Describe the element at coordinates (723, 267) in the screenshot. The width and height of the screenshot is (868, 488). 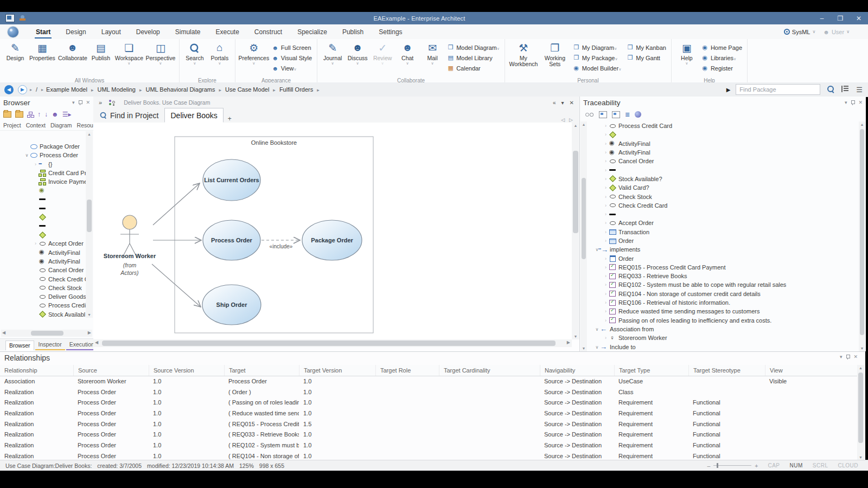
I see `tree-item: REQ015 - Process Credit Card Payment` at that location.